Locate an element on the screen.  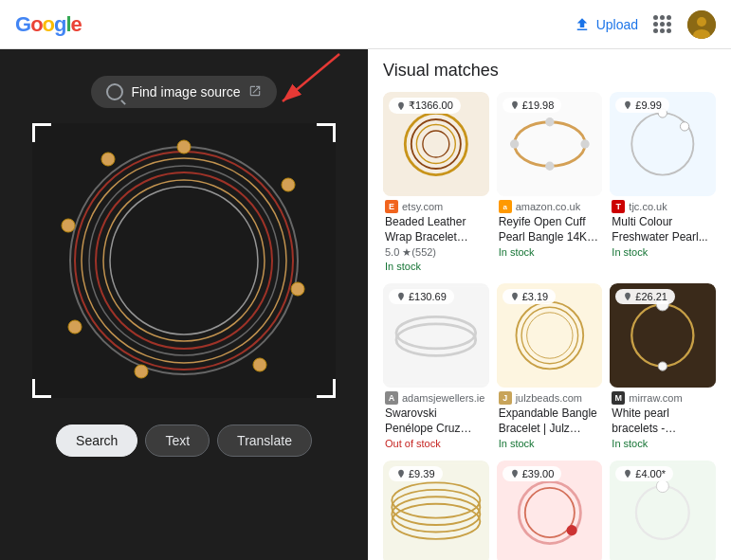
product-card: £4.00* is located at coordinates (663, 510).